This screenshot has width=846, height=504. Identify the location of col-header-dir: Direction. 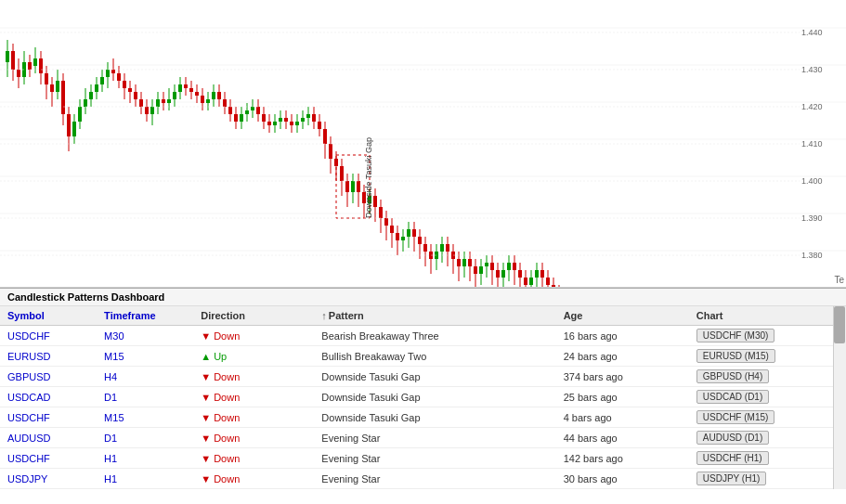
(254, 316).